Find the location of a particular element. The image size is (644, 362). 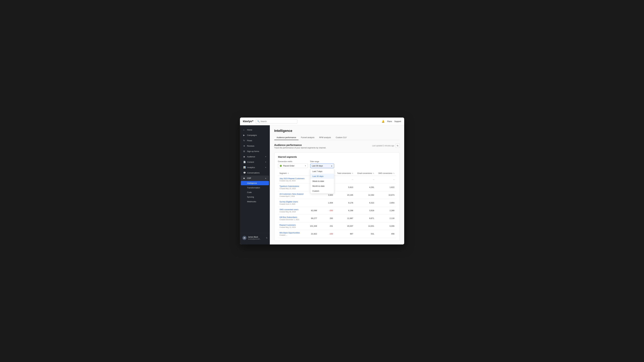

date-range-label: Date range is located at coordinates (322, 162).